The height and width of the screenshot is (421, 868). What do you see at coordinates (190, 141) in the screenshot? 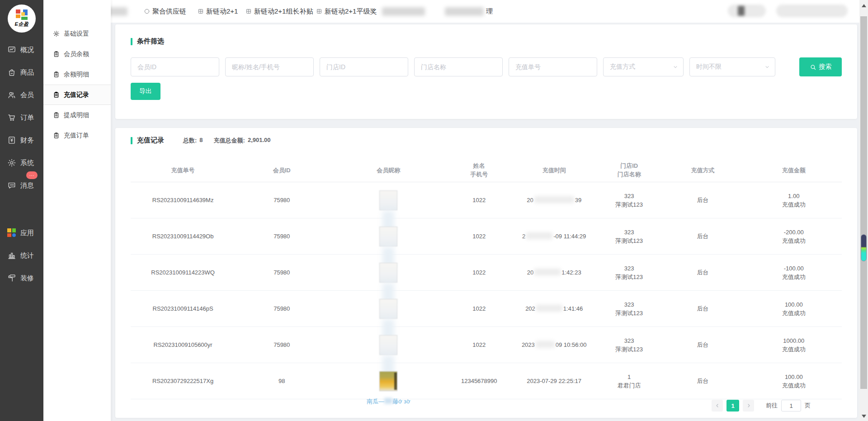
I see `total-count-label: 总数:` at bounding box center [190, 141].